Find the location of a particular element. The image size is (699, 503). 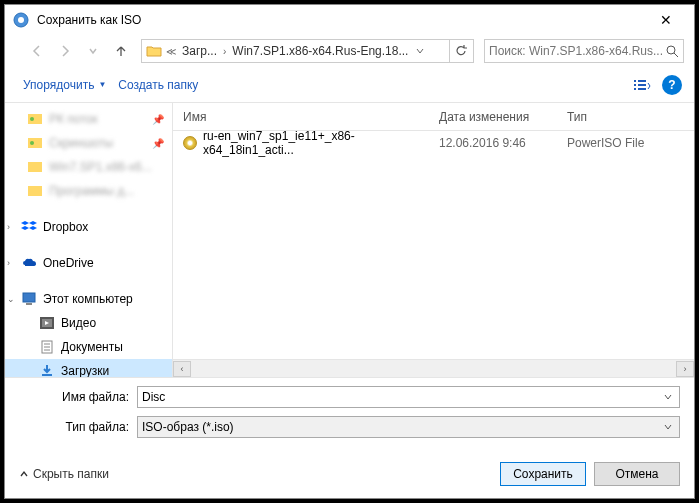

sidebar-pinned-item: РК поток📌 is located at coordinates (88, 119).